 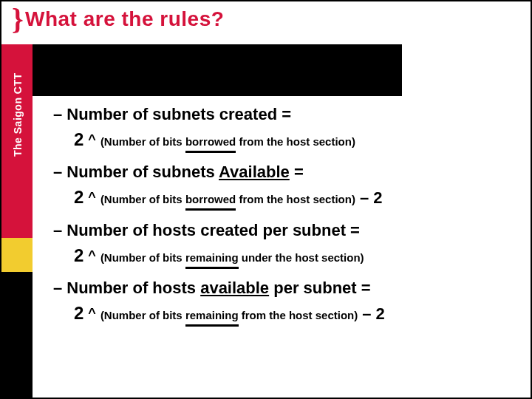 I want to click on rule-heading: –Number of subnets Available =, so click(x=284, y=172).